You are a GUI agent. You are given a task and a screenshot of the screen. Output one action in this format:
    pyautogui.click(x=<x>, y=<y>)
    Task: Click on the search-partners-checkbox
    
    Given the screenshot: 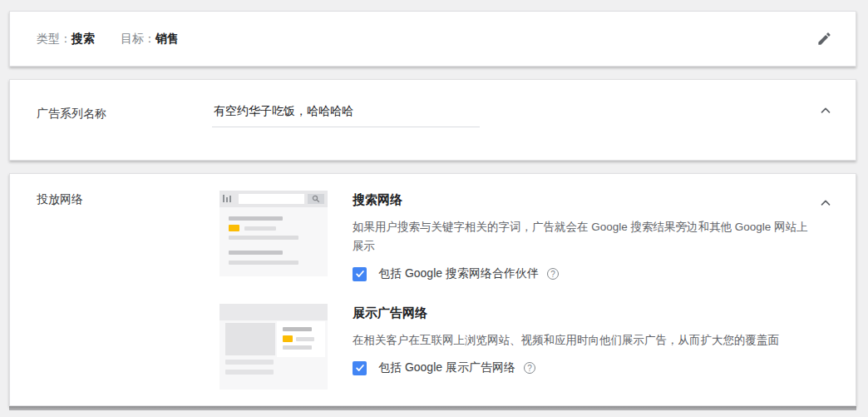 What is the action you would take?
    pyautogui.click(x=359, y=275)
    